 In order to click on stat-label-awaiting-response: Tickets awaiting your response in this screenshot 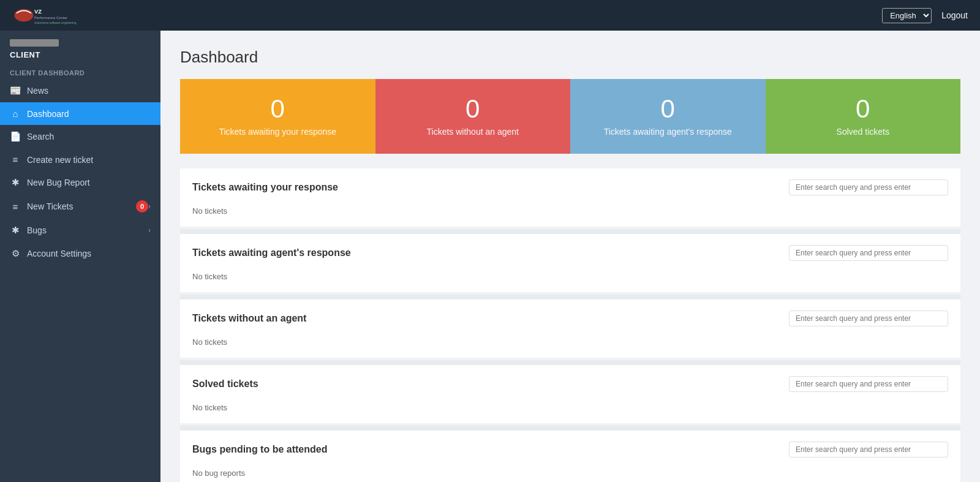, I will do `click(278, 132)`.